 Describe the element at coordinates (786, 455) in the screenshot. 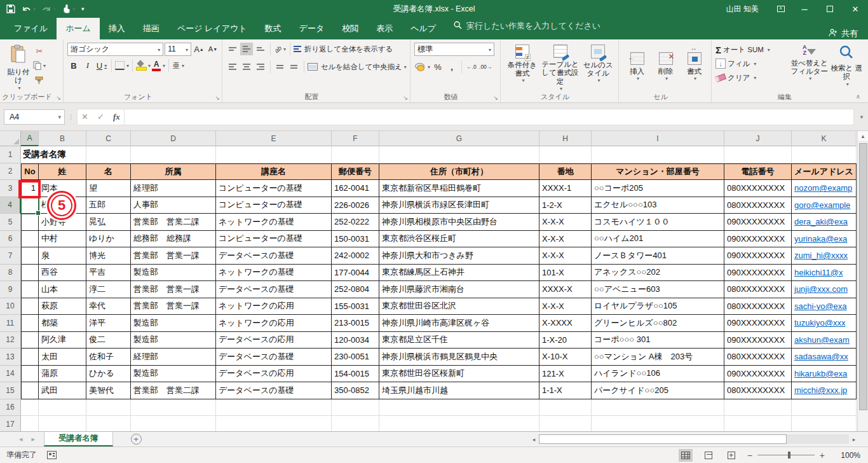

I see `zoom-slider` at that location.